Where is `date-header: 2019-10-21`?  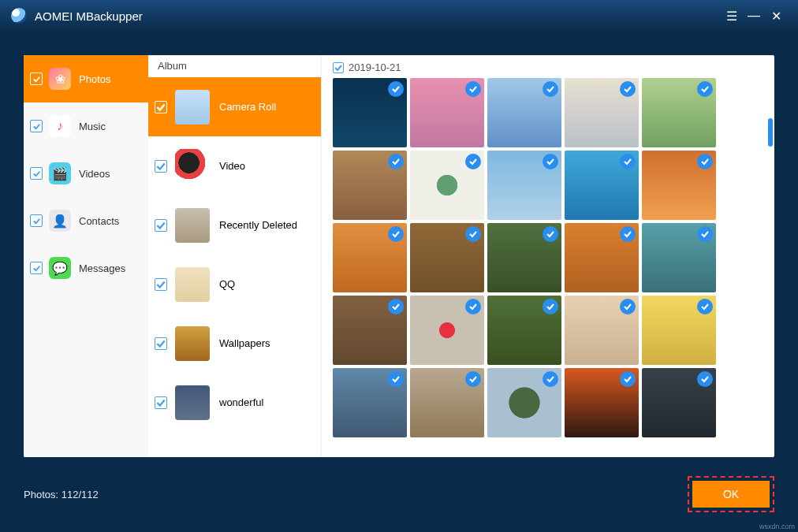
date-header: 2019-10-21 is located at coordinates (548, 68).